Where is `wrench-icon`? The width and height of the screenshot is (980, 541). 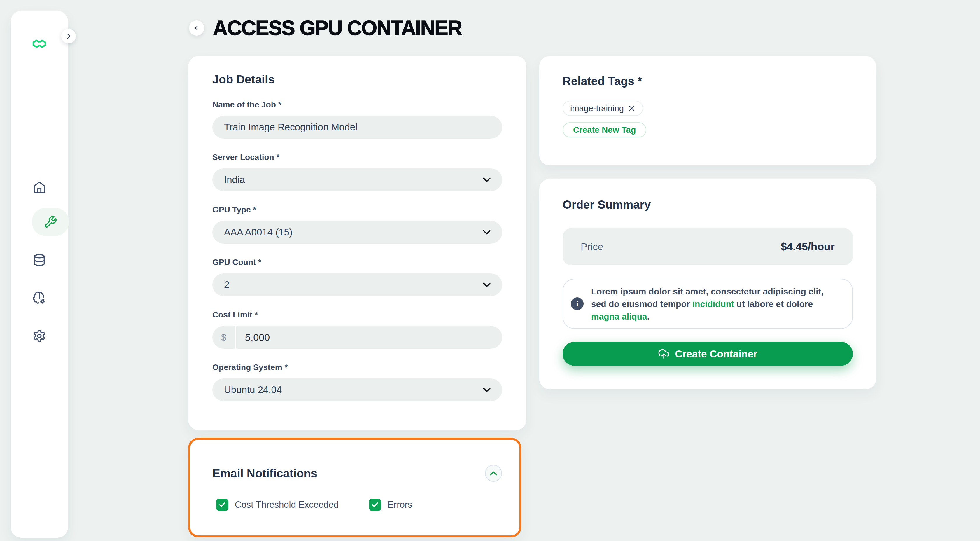
wrench-icon is located at coordinates (50, 222).